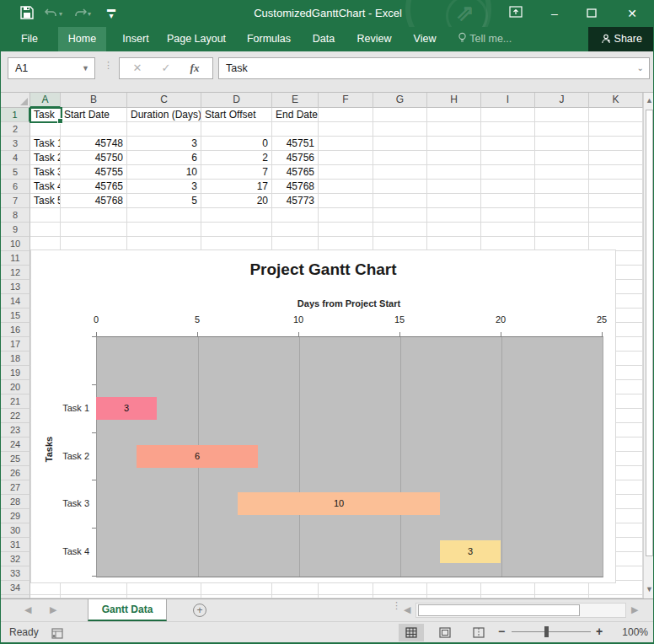  I want to click on macro-record-button, so click(57, 635).